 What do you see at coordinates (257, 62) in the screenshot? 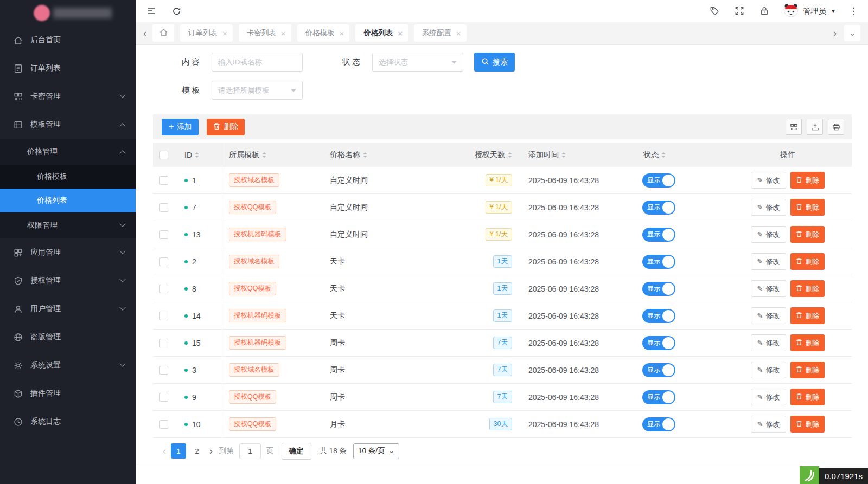
I see `content-search-input` at bounding box center [257, 62].